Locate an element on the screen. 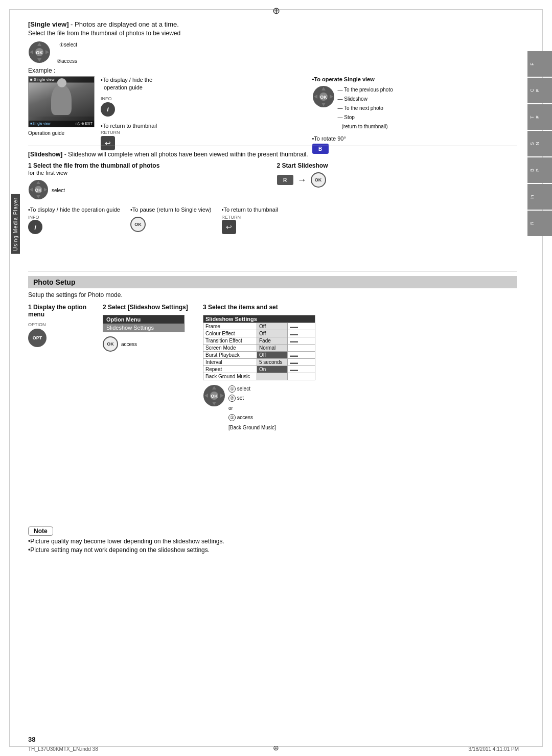 The width and height of the screenshot is (552, 756). note-bullet-1: •Picture setting may not work depending … is located at coordinates (273, 550).